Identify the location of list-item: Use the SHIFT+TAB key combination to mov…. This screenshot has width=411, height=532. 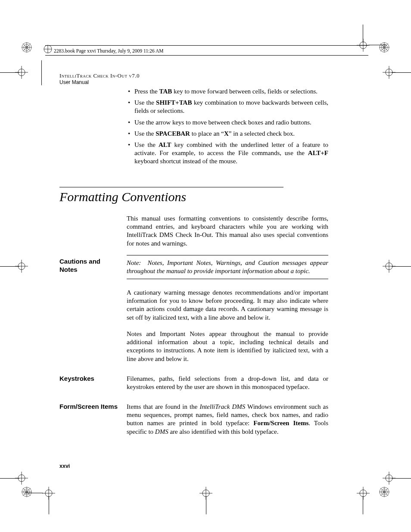
(231, 107).